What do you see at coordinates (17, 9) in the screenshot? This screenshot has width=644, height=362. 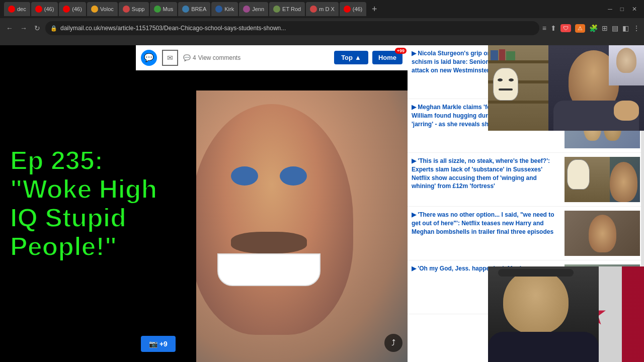 I see `tab-dec: dec` at bounding box center [17, 9].